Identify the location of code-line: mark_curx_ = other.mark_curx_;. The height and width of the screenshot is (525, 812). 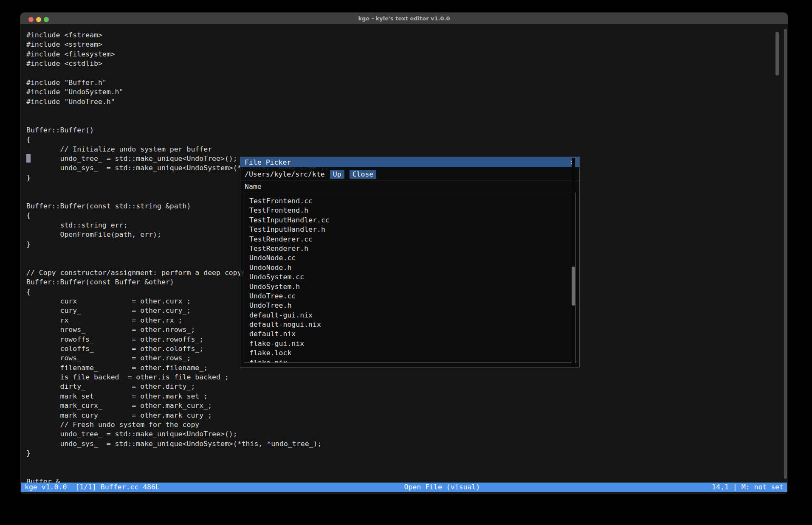
(248, 406).